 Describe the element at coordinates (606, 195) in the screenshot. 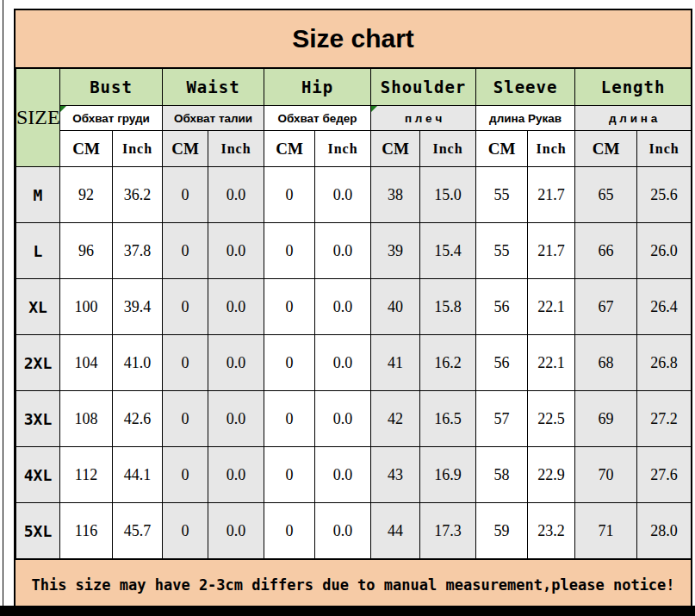

I see `measurement-cell: 65` at that location.